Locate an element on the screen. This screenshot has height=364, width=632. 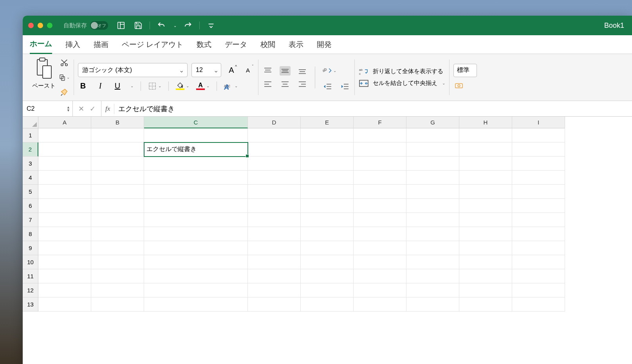
cell-B11 is located at coordinates (117, 276).